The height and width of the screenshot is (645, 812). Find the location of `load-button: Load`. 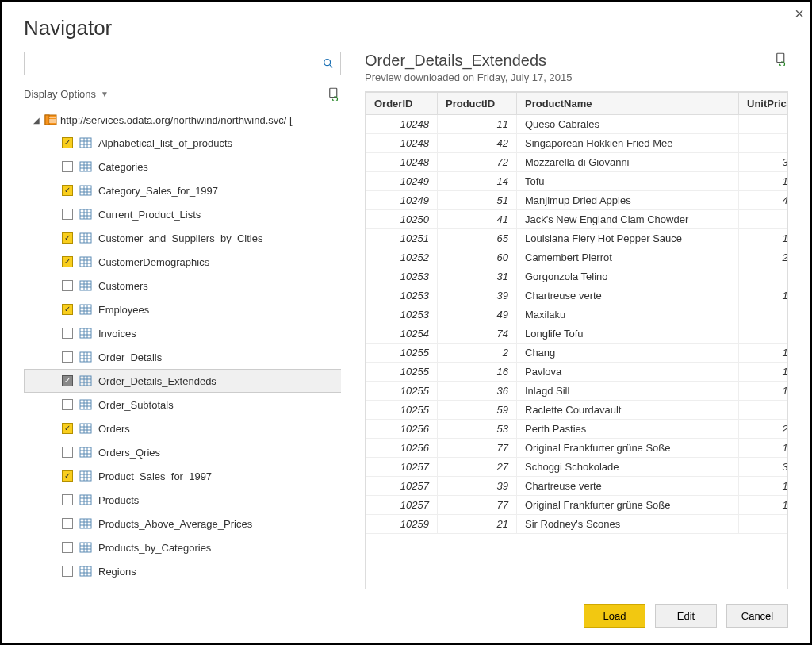

load-button: Load is located at coordinates (615, 616).